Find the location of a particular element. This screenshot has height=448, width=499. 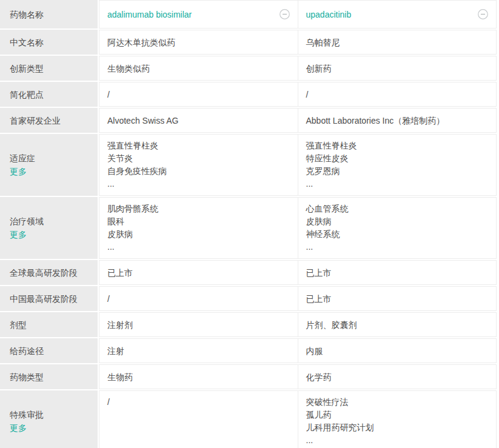

table-cell: 突破性疗法孤儿药儿科用药研究计划... is located at coordinates (398, 420).